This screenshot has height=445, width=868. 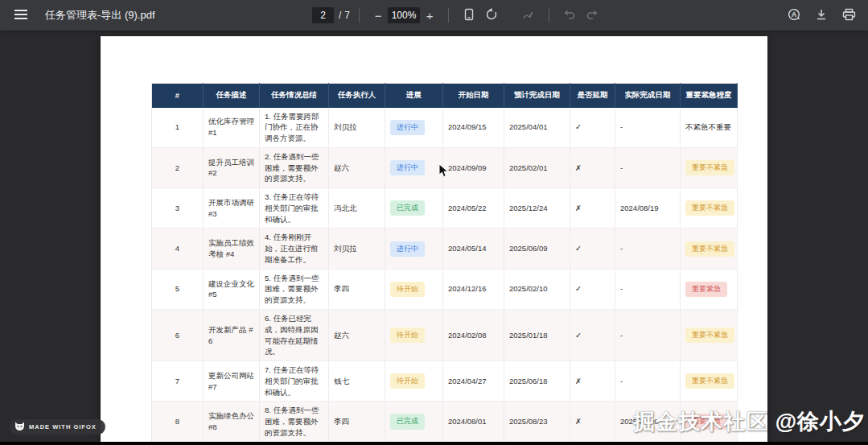 What do you see at coordinates (474, 249) in the screenshot?
I see `cell-start-date: 2024/05/14` at bounding box center [474, 249].